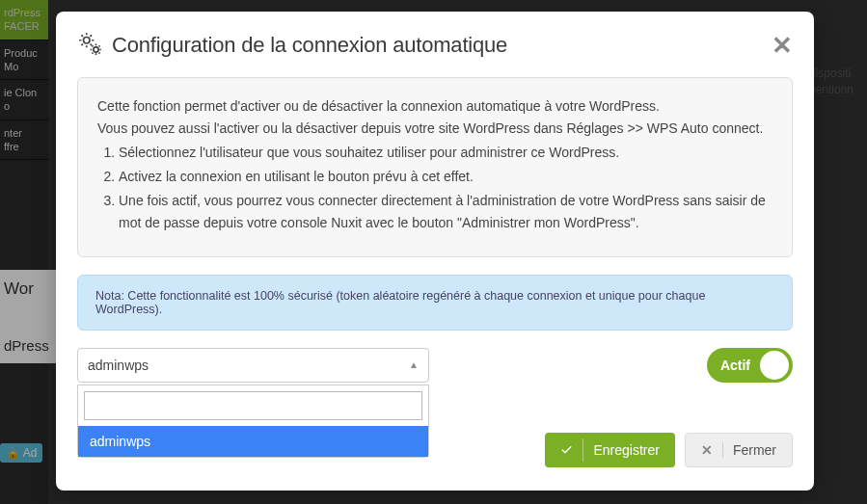 The height and width of the screenshot is (504, 867). Describe the element at coordinates (90, 45) in the screenshot. I see `gears-icon` at that location.